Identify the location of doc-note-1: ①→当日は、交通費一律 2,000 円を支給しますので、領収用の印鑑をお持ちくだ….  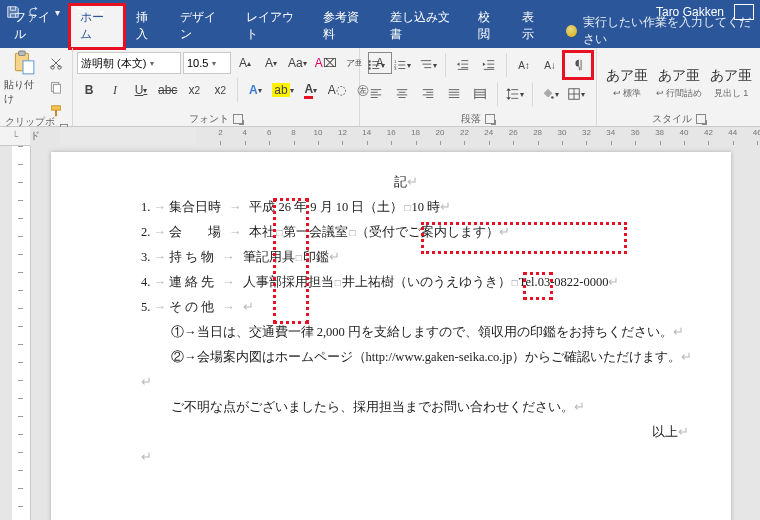
(406, 332).